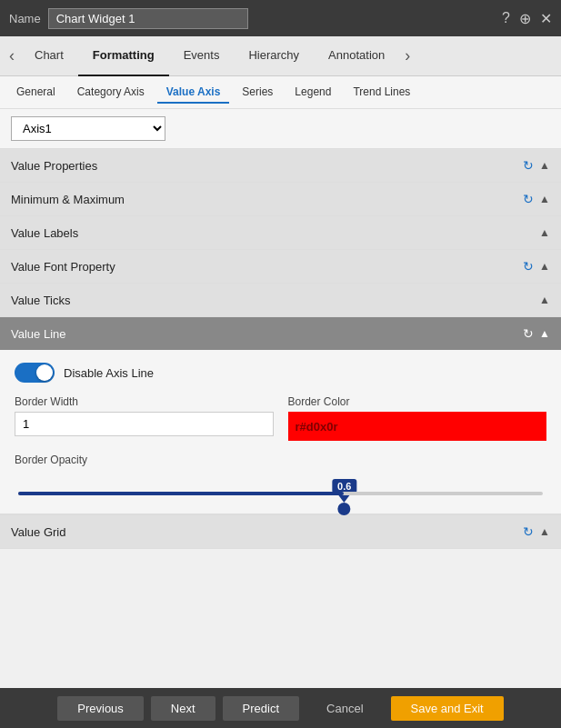  Describe the element at coordinates (280, 460) in the screenshot. I see `border-opacity-label: Border Opacity` at that location.